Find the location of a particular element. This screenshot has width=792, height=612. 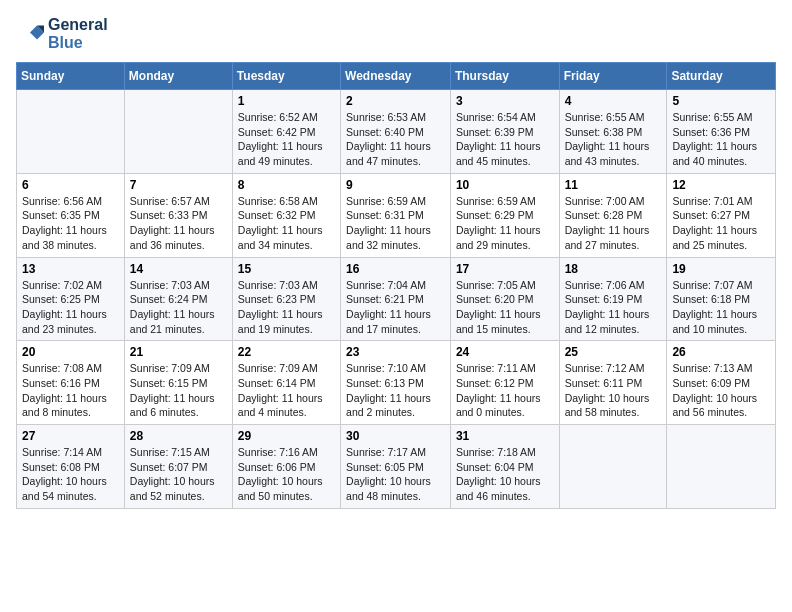

day-number: 17 is located at coordinates (505, 269).